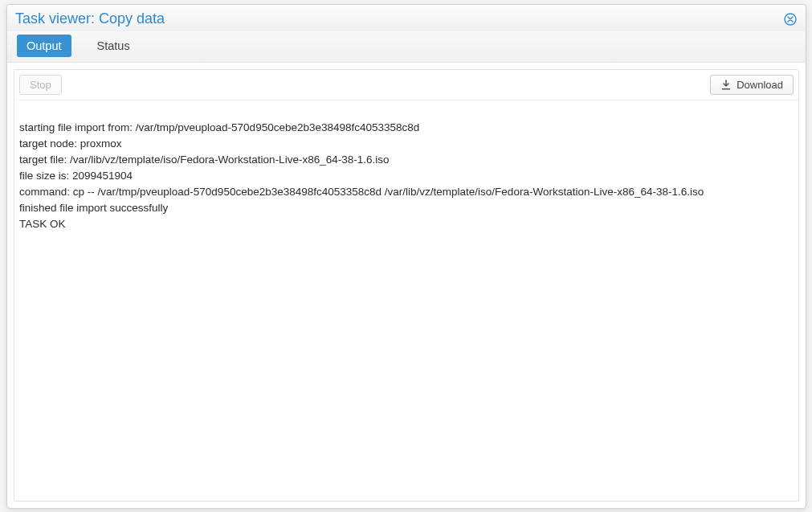 The width and height of the screenshot is (812, 512). I want to click on close-icon, so click(790, 19).